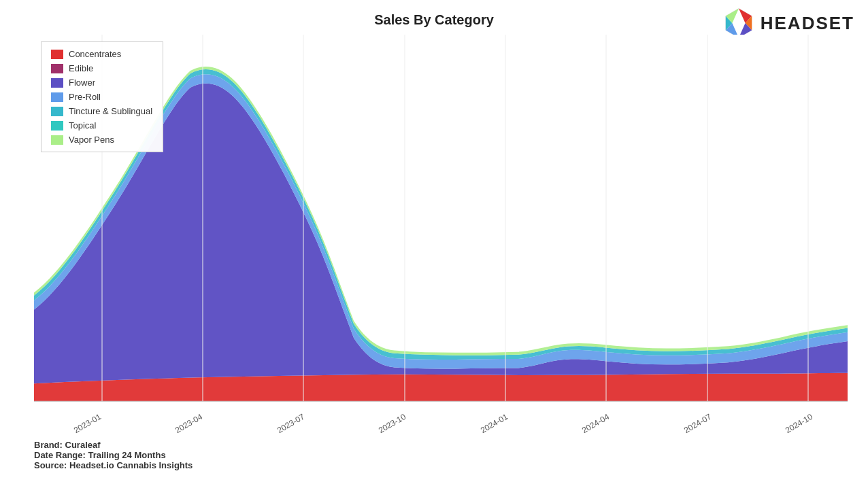  What do you see at coordinates (91, 140) in the screenshot?
I see `legend-label-vapor: Vapor Pens` at bounding box center [91, 140].